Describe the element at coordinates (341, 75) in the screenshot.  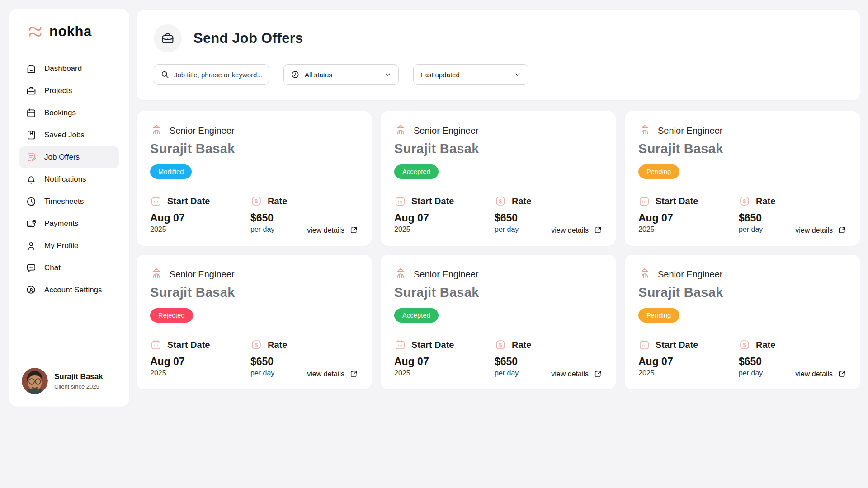
I see `status-filter-select: All status` at that location.